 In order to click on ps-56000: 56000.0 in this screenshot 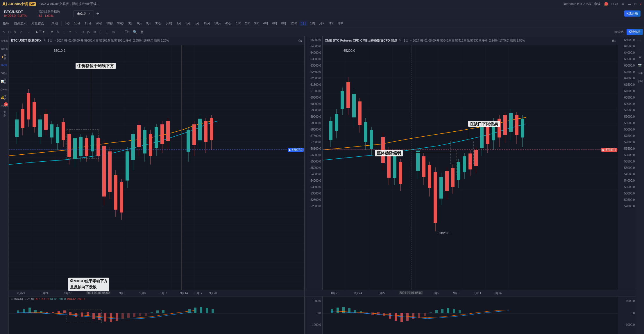, I will do `click(316, 155)`.